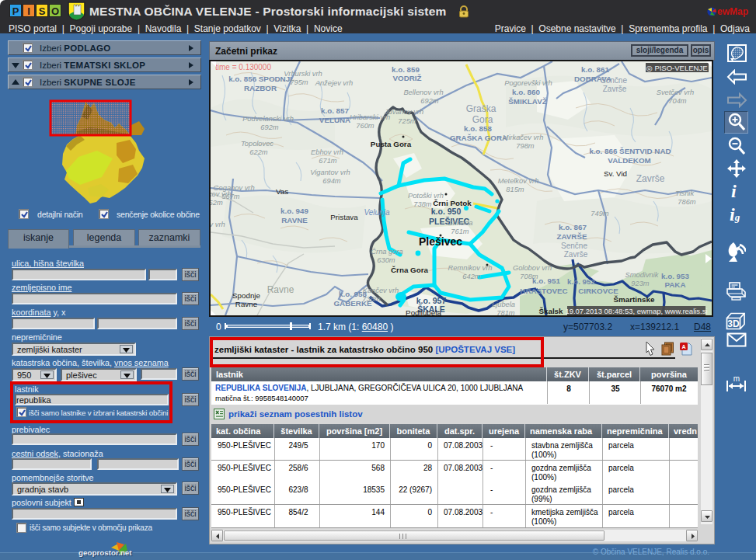 The image size is (756, 560). What do you see at coordinates (259, 152) in the screenshot?
I see `svg-text: 622m` at bounding box center [259, 152].